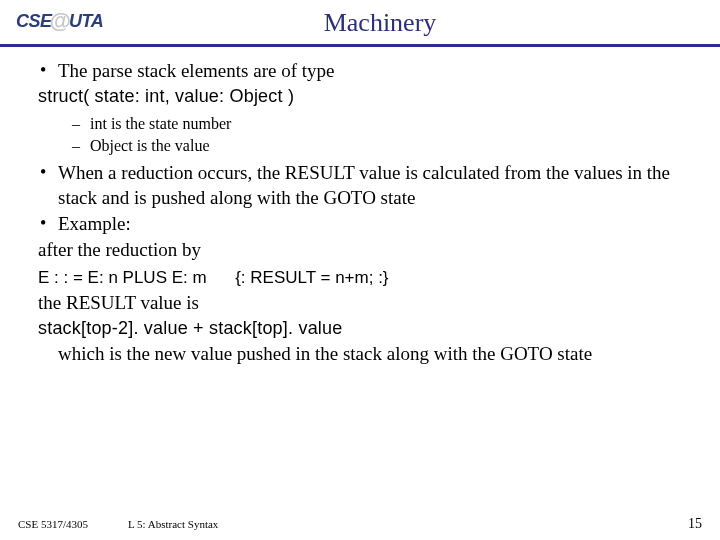  What do you see at coordinates (68, 21) in the screenshot?
I see `logo: CSE @ UTA` at bounding box center [68, 21].